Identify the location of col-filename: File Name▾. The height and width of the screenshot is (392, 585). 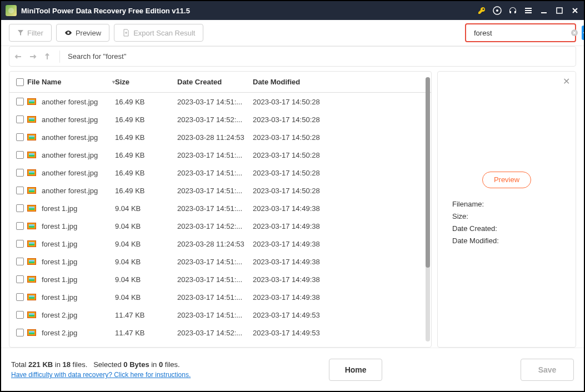
(71, 82).